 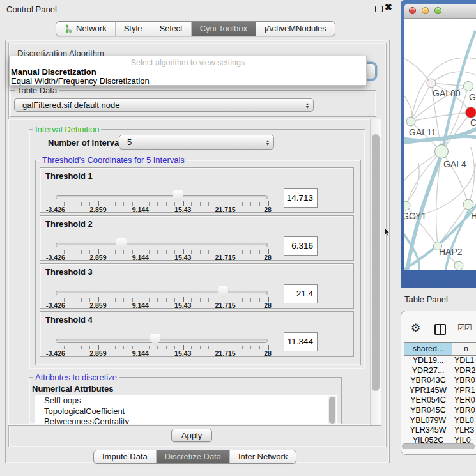 What do you see at coordinates (197, 190) in the screenshot?
I see `threshold-panel-1: Threshold 1-3.4262.8599.14415.4321.71528…` at bounding box center [197, 190].